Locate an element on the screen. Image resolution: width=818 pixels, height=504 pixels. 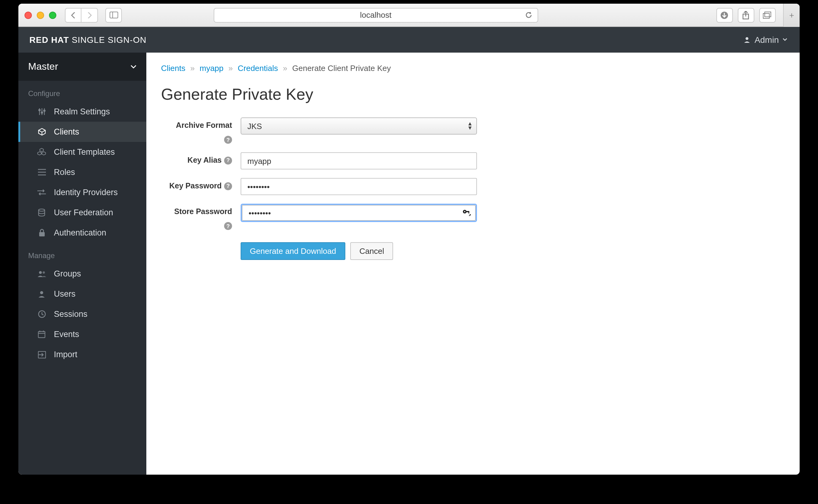
section-header-configure: Configure is located at coordinates (82, 91).